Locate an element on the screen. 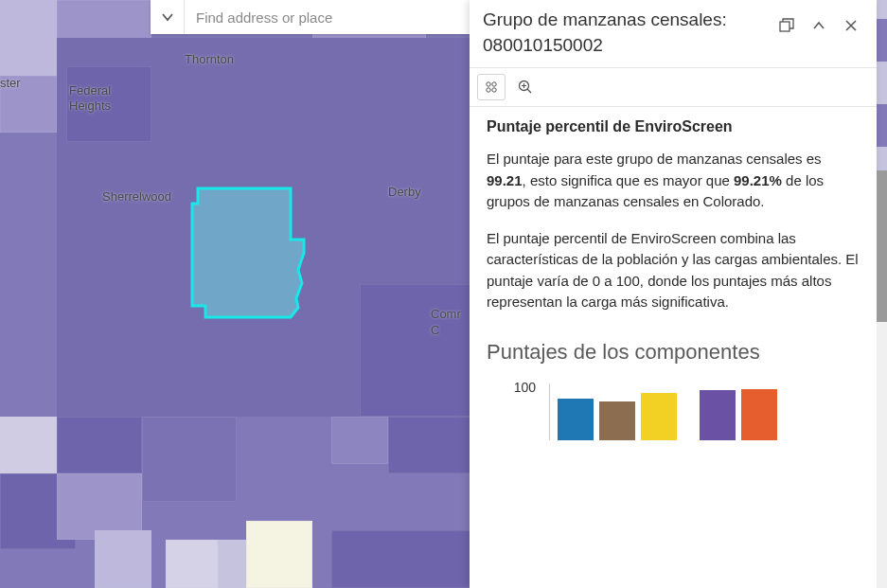  map-city-label: Thornton is located at coordinates (209, 59).